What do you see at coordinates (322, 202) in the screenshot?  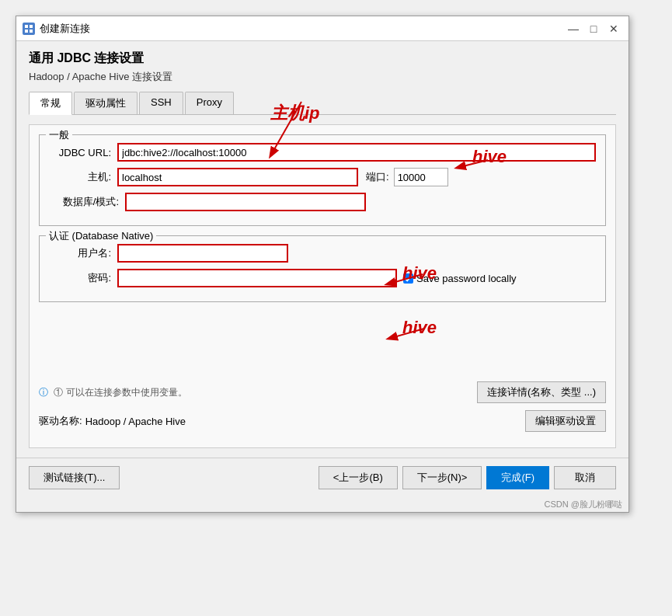 I see `db-schema-row: 数据库/模式:` at bounding box center [322, 202].